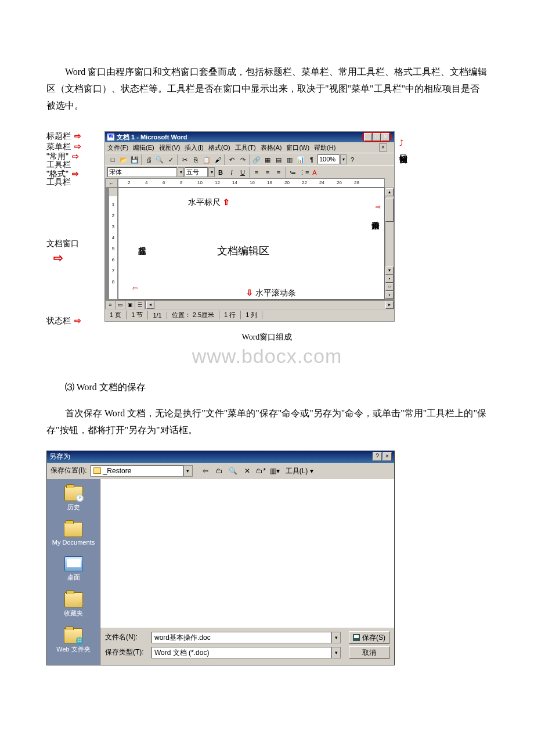  What do you see at coordinates (241, 638) in the screenshot?
I see `filename-input: word基本操作.doc` at bounding box center [241, 638].